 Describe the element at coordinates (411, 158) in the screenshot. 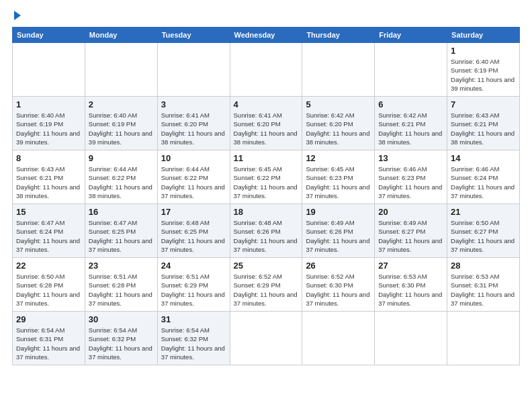

I see `day-number: 13` at that location.